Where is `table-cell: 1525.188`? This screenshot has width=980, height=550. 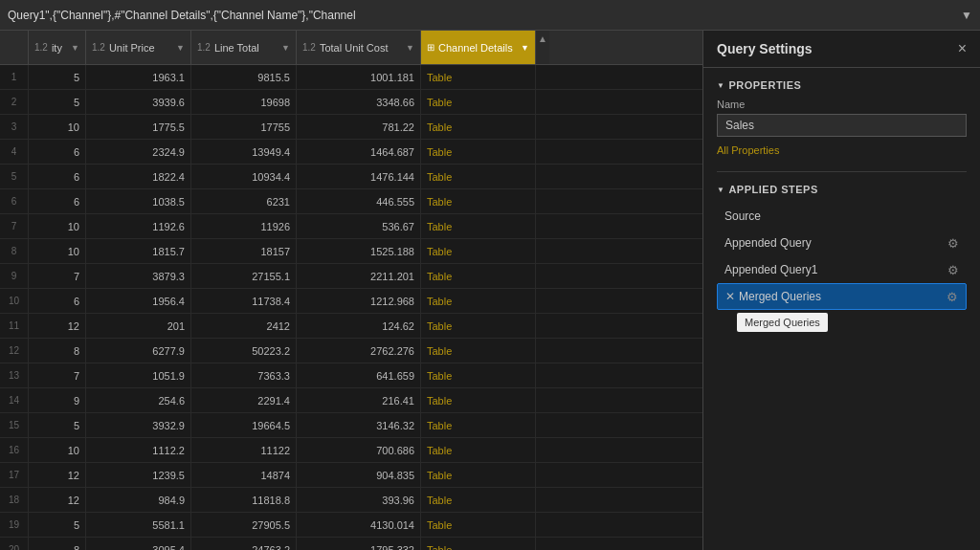 table-cell: 1525.188 is located at coordinates (359, 251).